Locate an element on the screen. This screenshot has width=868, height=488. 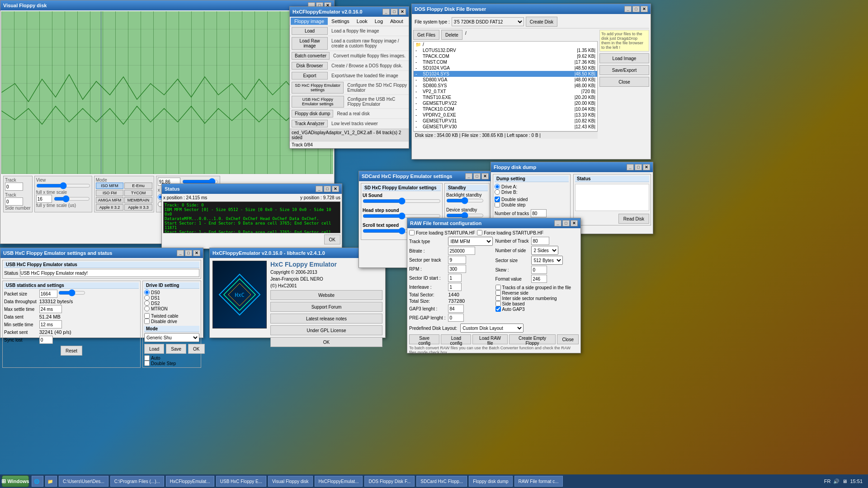
interleave-input is located at coordinates (455, 287).